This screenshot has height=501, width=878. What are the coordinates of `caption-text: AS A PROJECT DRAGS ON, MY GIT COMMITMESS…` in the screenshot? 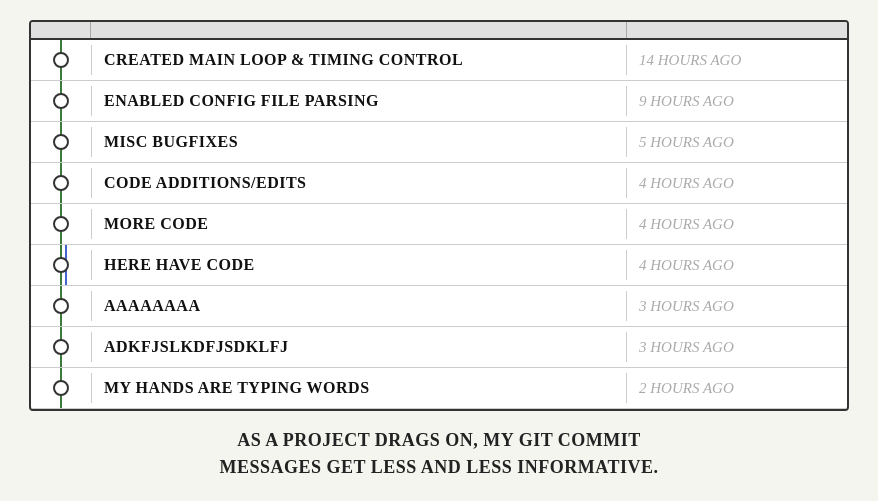 It's located at (440, 454).